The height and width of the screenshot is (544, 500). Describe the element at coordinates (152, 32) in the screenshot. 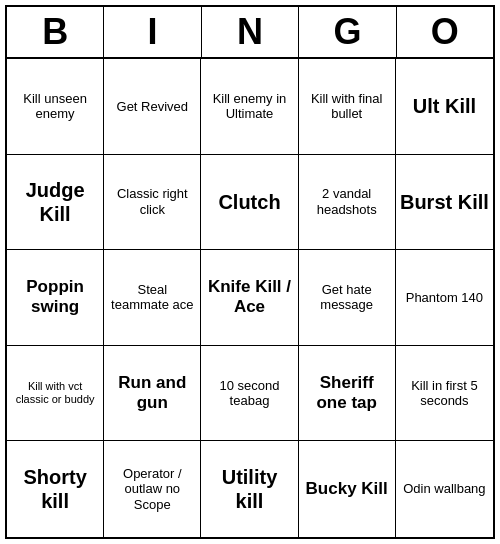

I see `header-letter: I` at that location.